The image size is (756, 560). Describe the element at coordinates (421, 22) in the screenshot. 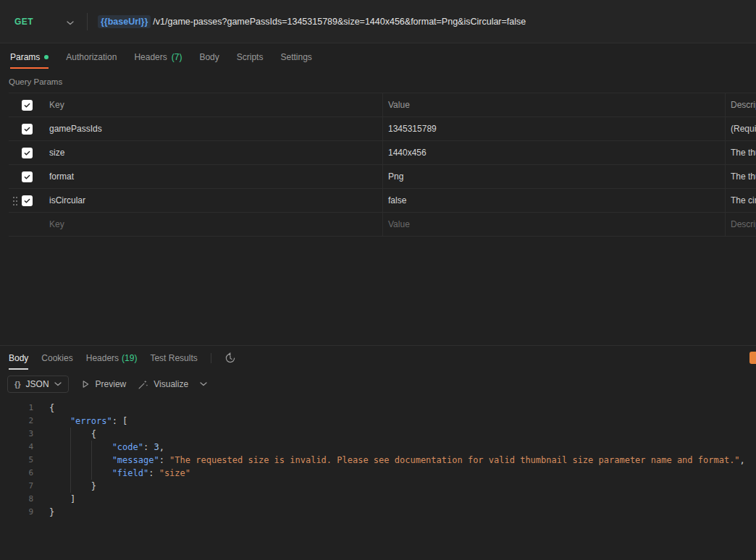

I see `url-input: {{baseUrl}} /v1/game-passes?gamePassIds=…` at that location.